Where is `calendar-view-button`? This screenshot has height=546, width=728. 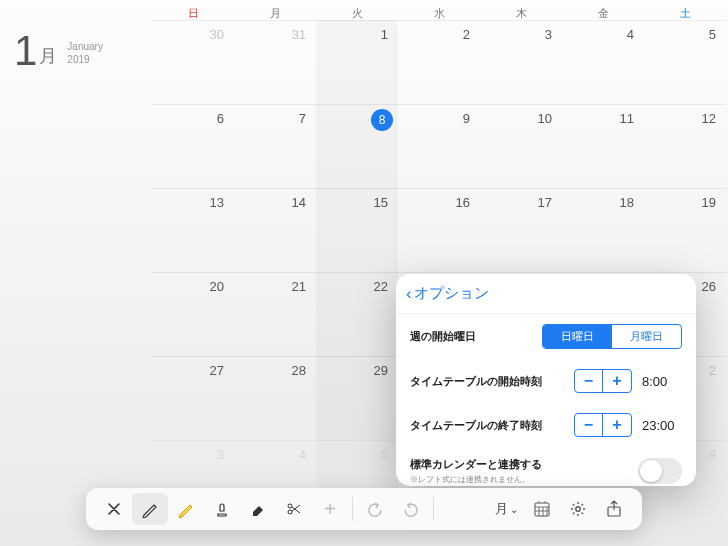 calendar-view-button is located at coordinates (542, 509).